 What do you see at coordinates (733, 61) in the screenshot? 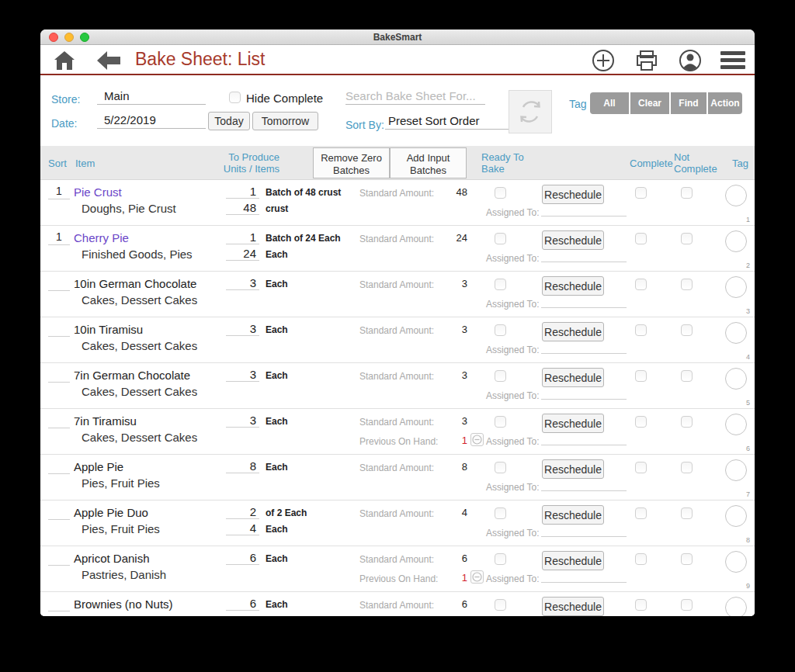
I see `menu-button` at bounding box center [733, 61].